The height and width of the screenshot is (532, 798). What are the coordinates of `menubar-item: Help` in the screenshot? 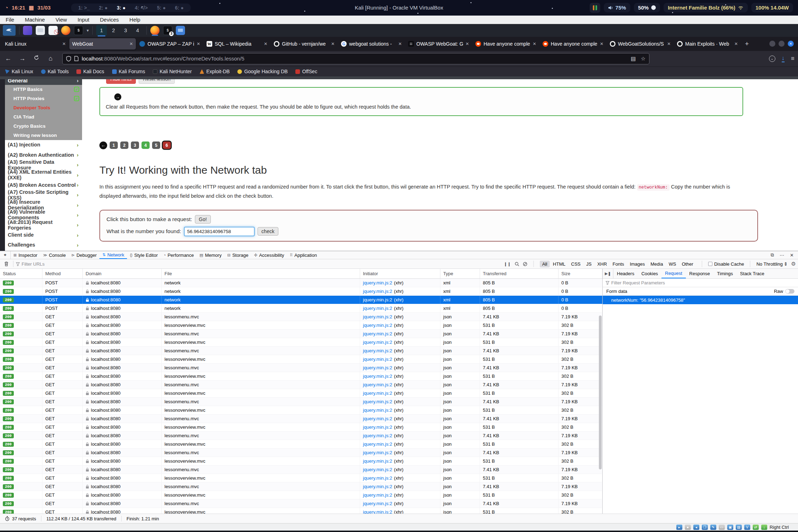 It's located at (135, 20).